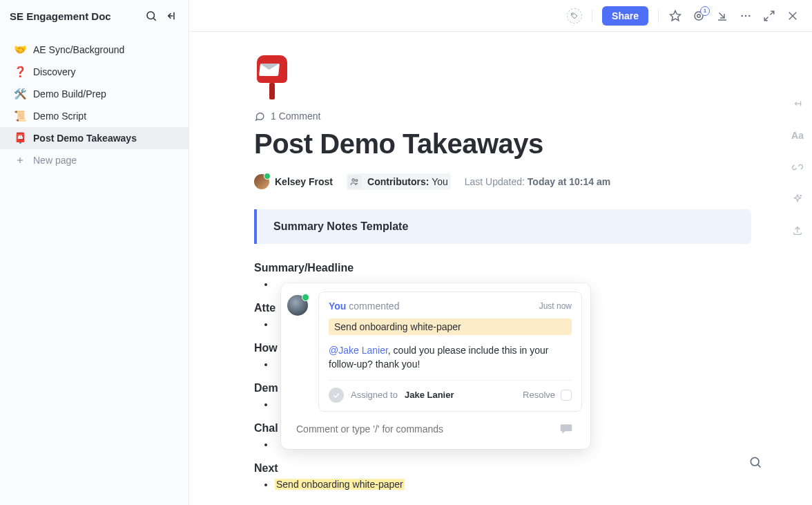 Image resolution: width=812 pixels, height=505 pixels. What do you see at coordinates (293, 182) in the screenshot?
I see `owner-chip: Kelsey Frost` at bounding box center [293, 182].